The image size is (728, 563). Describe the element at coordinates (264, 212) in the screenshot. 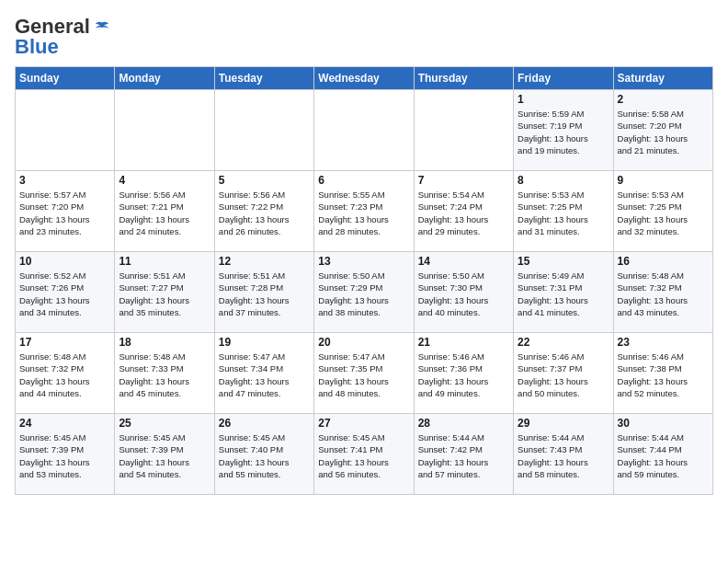

I see `calendar-cell: 5Sunrise: 5:56 AM Sunset: 7:22 PM Daylig…` at that location.